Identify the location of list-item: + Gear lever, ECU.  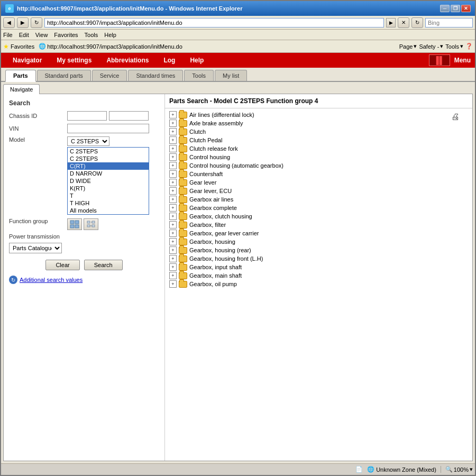
(318, 191).